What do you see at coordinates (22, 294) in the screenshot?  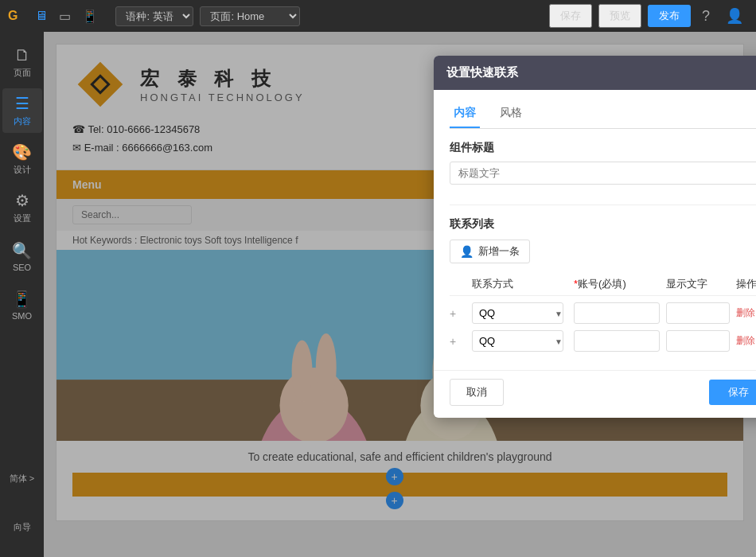 I see `left-sidebar: 🗋 页面 ☰ 内容 🎨 设计 ⚙ 设置 🔍 SEO 📱 SMO 简体 >` at bounding box center [22, 294].